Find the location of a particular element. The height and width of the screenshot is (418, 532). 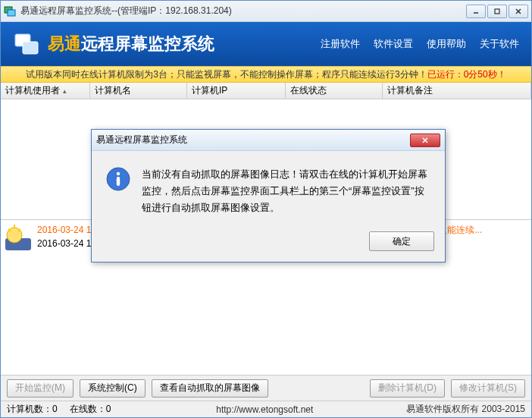

nav-help: 使用帮助 is located at coordinates (446, 44).